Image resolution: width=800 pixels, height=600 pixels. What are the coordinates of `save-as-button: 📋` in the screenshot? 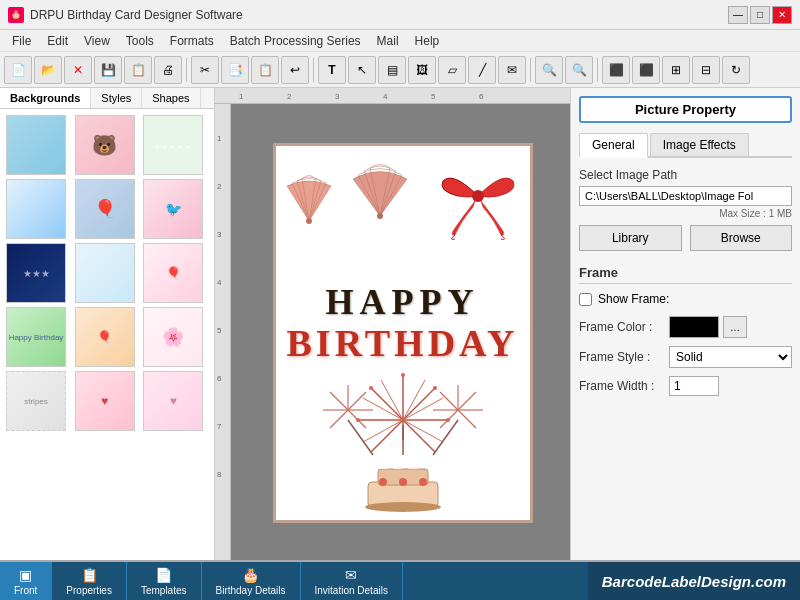 It's located at (138, 70).